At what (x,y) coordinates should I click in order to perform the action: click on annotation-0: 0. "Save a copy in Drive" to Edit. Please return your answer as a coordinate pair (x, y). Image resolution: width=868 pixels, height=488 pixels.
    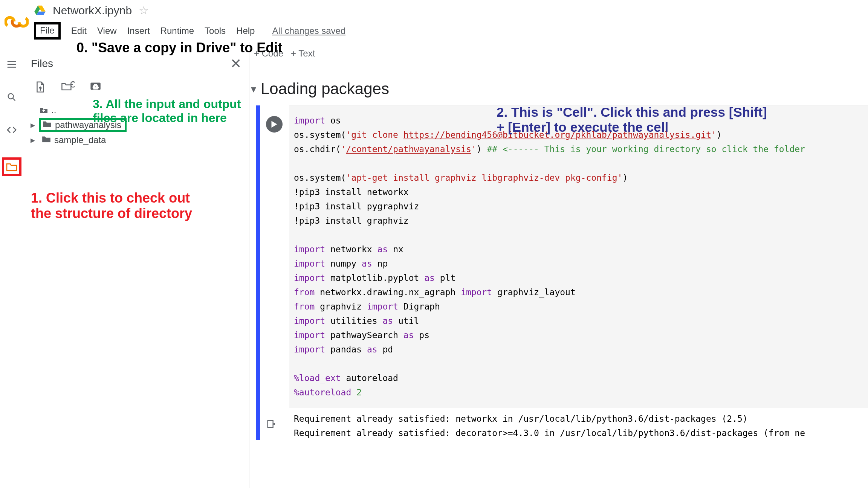
    Looking at the image, I should click on (179, 47).